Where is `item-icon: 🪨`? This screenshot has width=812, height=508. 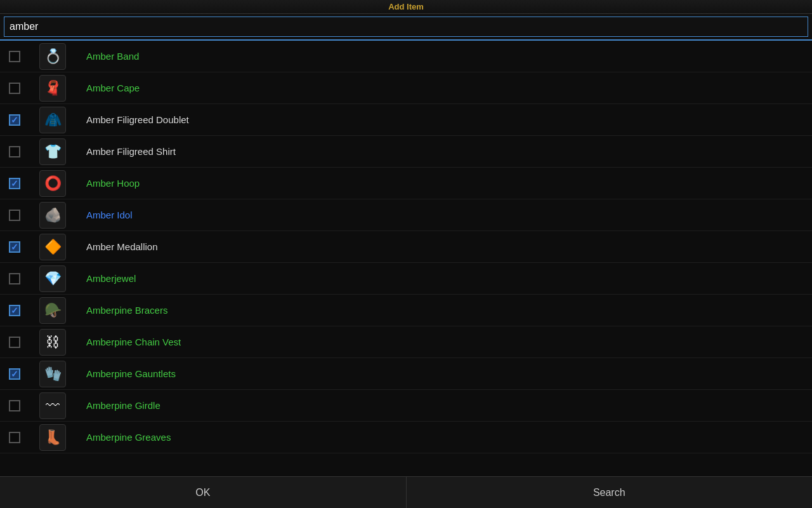
item-icon: 🪨 is located at coordinates (53, 215).